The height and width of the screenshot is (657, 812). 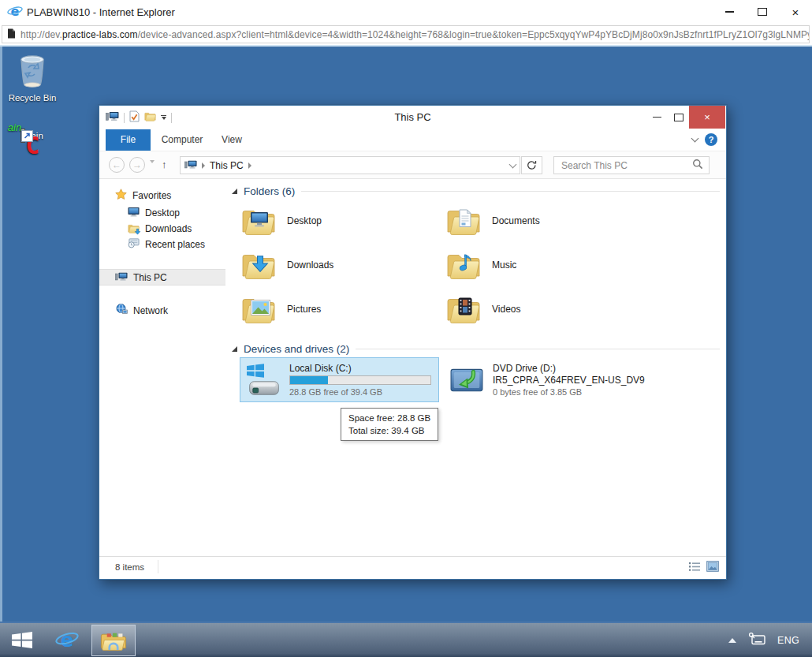 I want to click on status-bar: 8 items, so click(x=413, y=566).